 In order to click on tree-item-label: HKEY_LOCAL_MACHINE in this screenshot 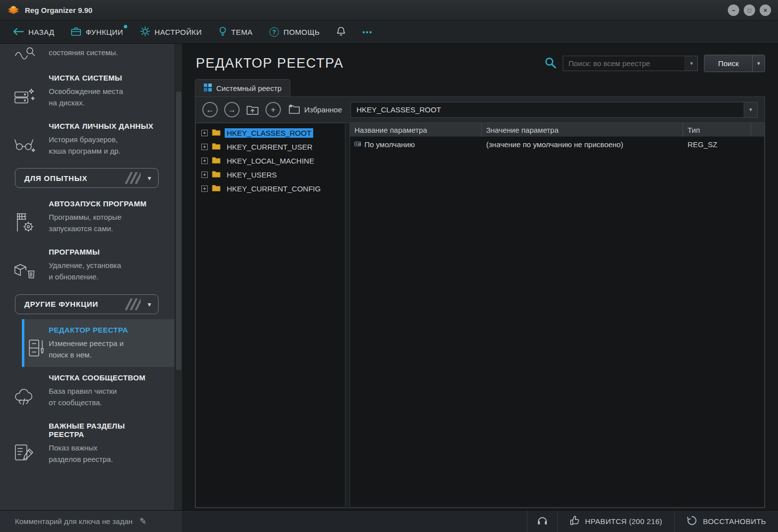, I will do `click(270, 161)`.